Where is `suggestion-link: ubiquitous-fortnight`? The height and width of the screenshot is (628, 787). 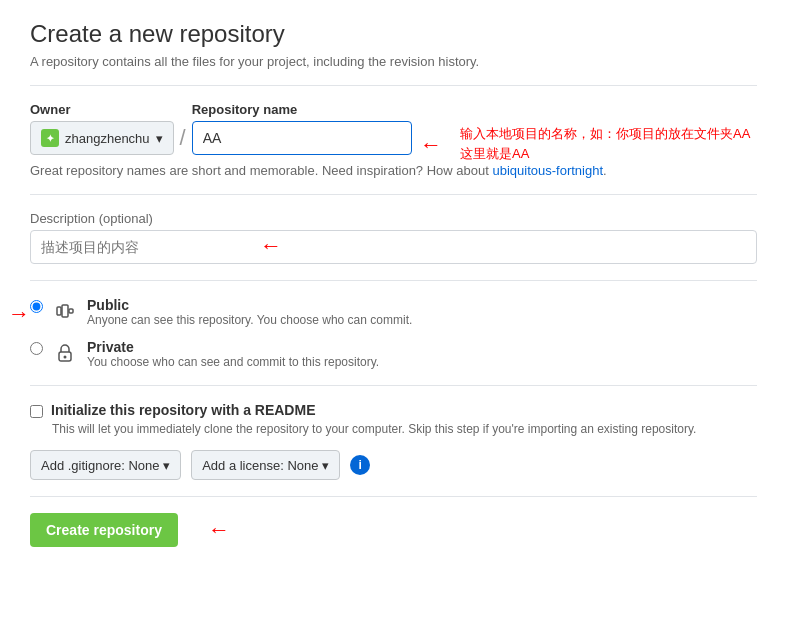 suggestion-link: ubiquitous-fortnight is located at coordinates (548, 170).